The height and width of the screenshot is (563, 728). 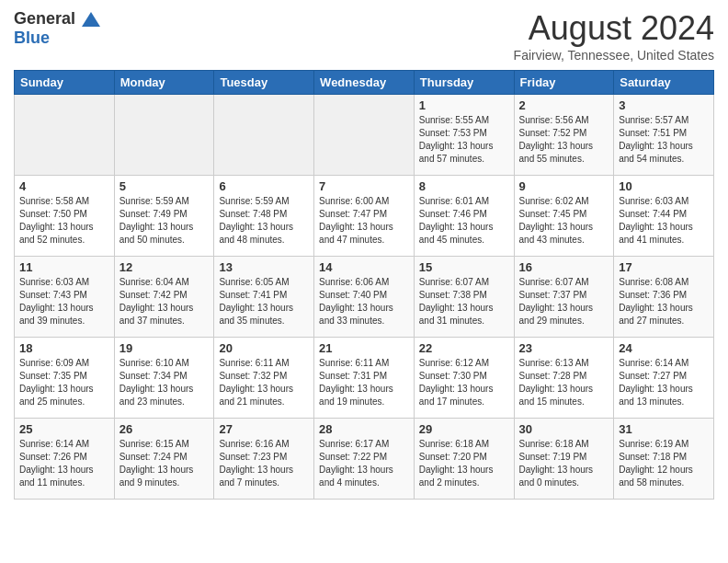 I want to click on week-row-2: 4Sunrise: 5:58 AM Sunset: 7:50 PM Daylig…, so click(x=364, y=216).